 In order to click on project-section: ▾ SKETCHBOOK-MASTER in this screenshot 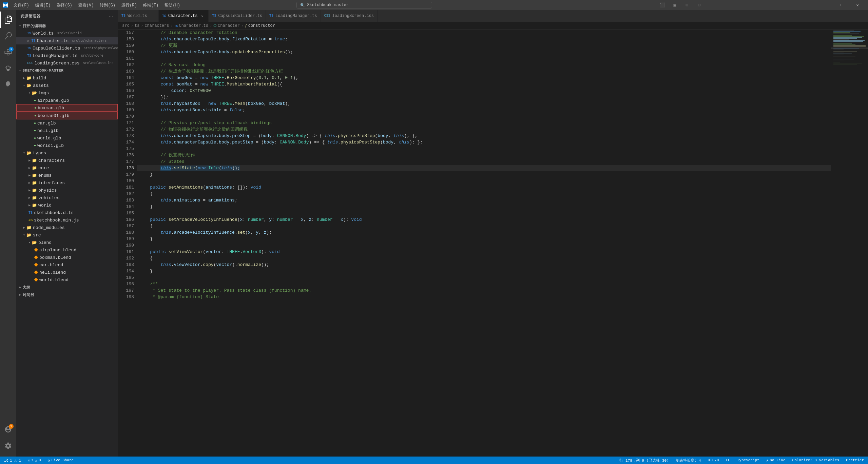, I will do `click(67, 71)`.